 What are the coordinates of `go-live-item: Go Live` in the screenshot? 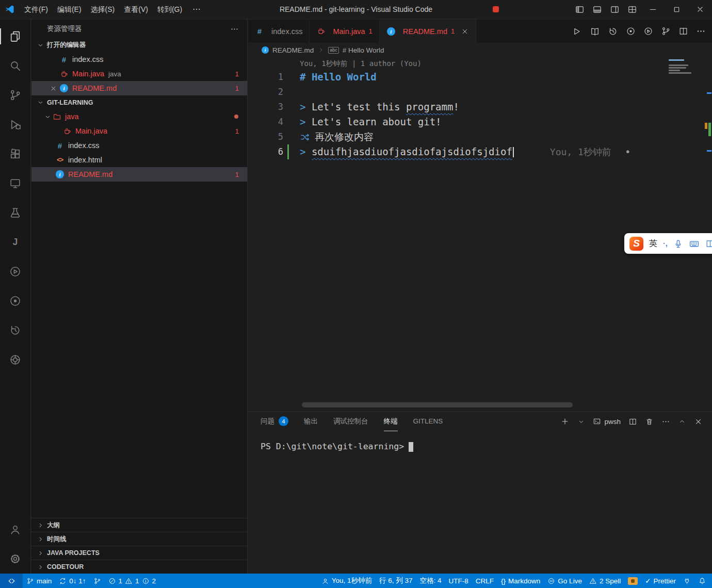 It's located at (564, 581).